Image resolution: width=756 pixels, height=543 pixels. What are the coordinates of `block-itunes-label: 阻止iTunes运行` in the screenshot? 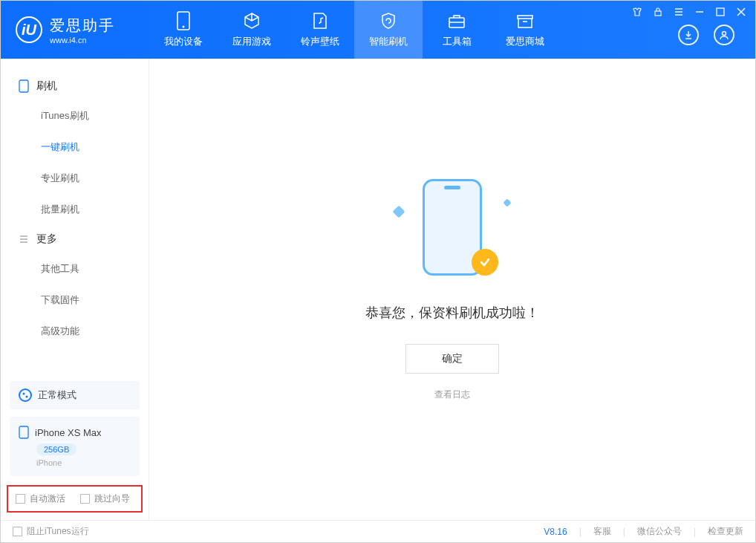 It's located at (58, 532).